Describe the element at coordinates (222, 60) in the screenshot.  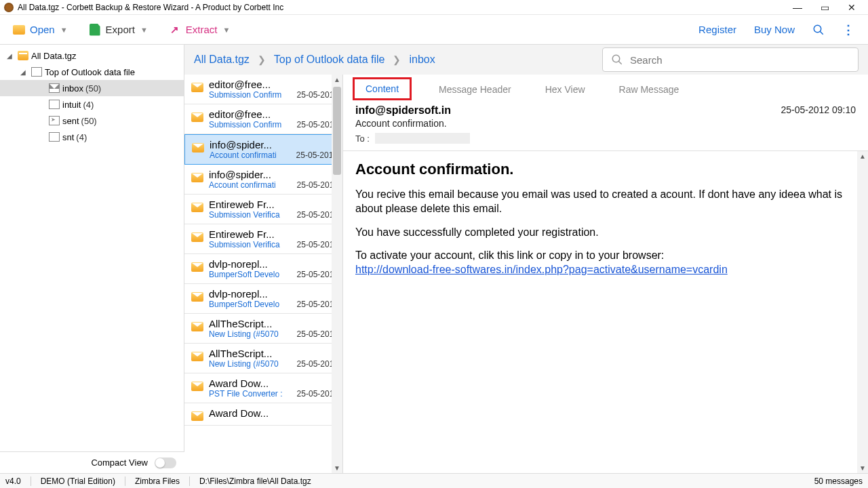
I see `crumb-root: All Data.tgz` at that location.